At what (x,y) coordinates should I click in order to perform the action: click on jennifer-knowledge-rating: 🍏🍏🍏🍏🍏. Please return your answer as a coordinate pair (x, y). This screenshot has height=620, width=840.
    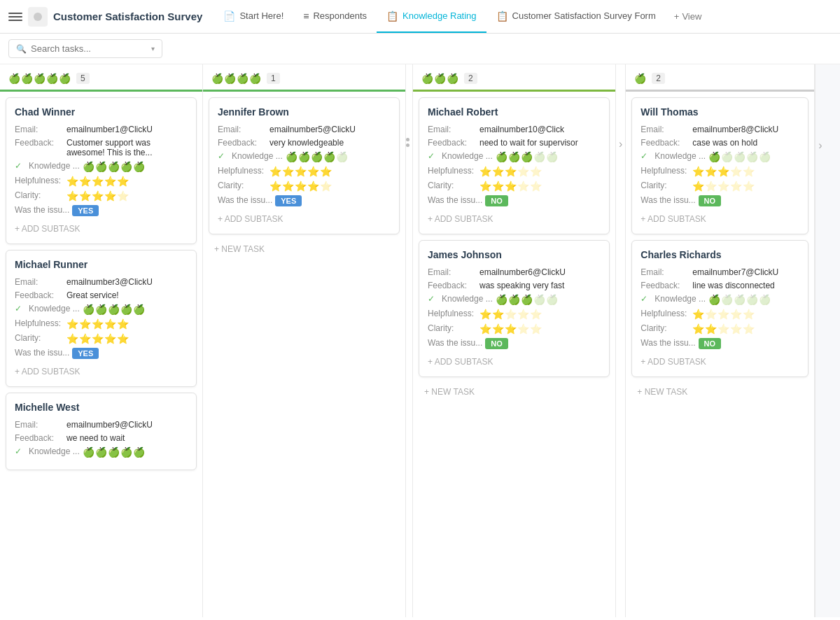
    Looking at the image, I should click on (316, 157).